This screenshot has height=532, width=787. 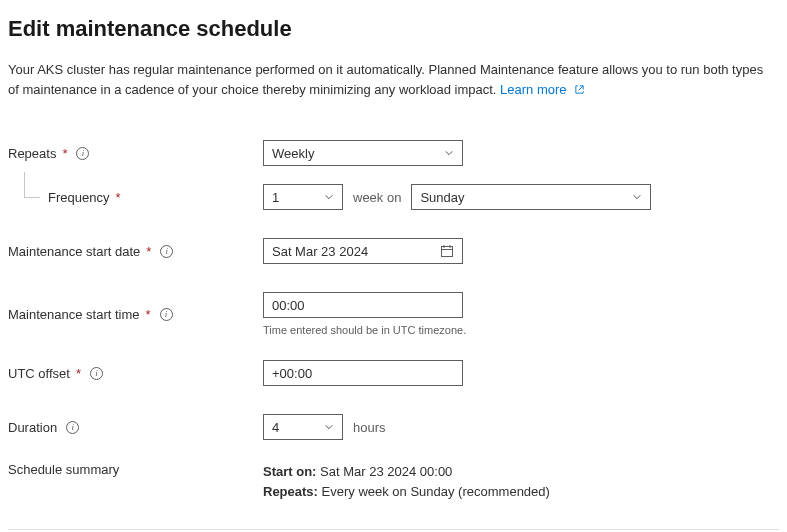 I want to click on frequency-day-value: Sunday, so click(x=442, y=198).